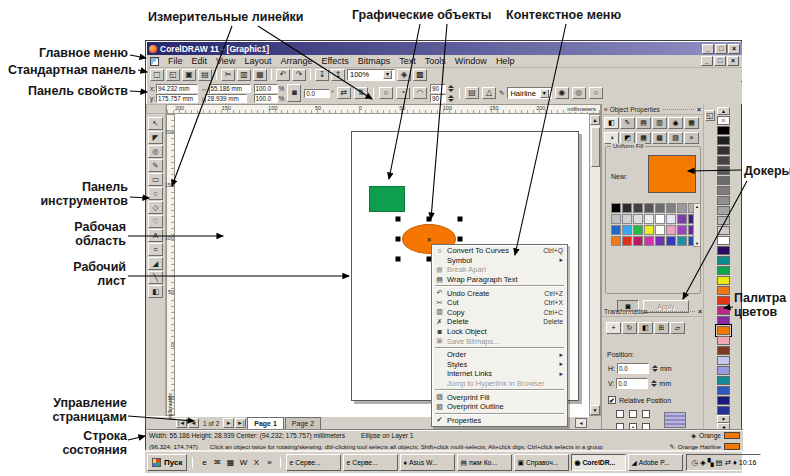 The height and width of the screenshot is (476, 790). Describe the element at coordinates (444, 48) in the screenshot. I see `title-bar: CorelDRAW 11 - [Graphic1] _ □ ×` at that location.